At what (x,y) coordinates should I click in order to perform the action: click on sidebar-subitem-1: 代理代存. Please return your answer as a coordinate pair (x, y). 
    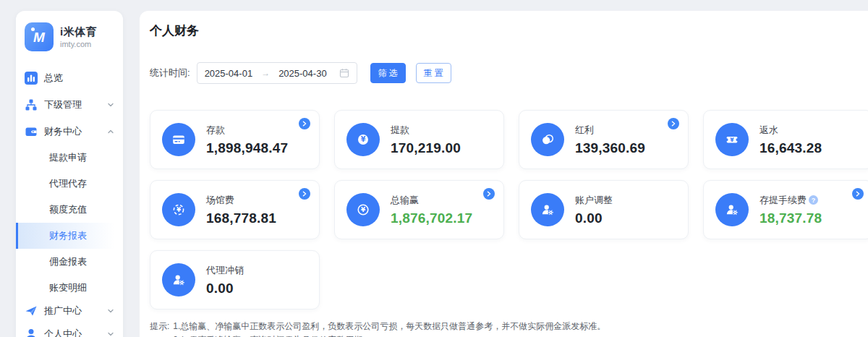
    Looking at the image, I should click on (69, 184).